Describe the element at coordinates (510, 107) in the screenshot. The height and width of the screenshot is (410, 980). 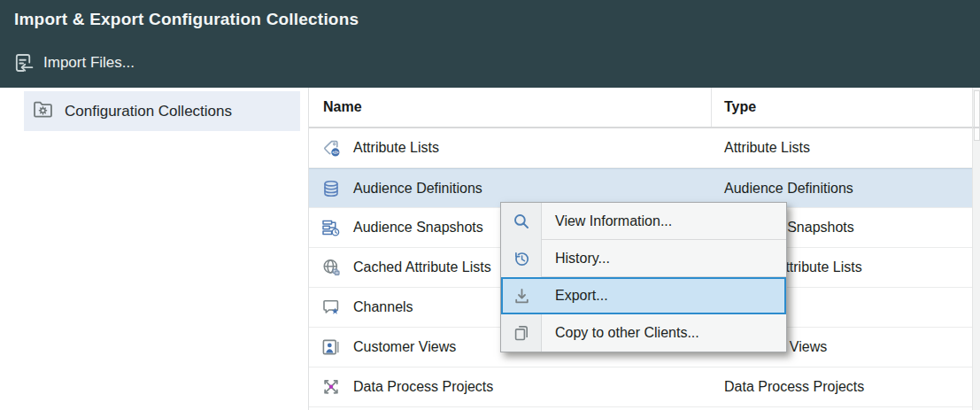
I see `column-header-name: Name` at that location.